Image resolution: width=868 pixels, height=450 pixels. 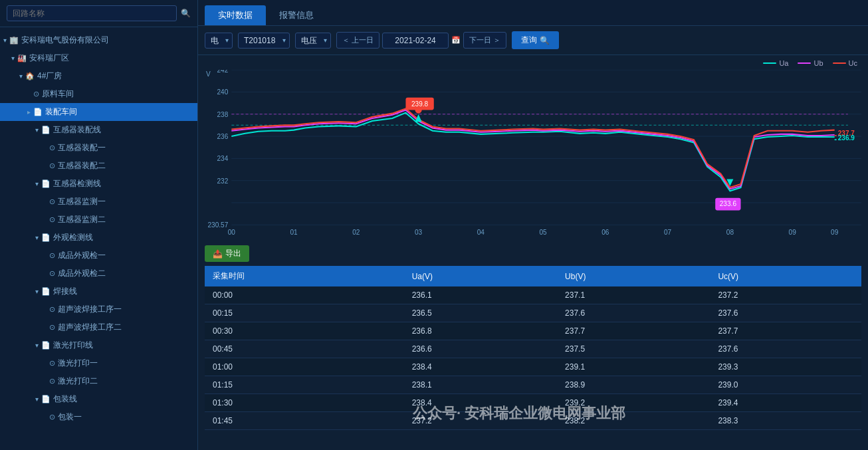 What do you see at coordinates (222, 181) in the screenshot?
I see `svg-text: 232` at bounding box center [222, 181].